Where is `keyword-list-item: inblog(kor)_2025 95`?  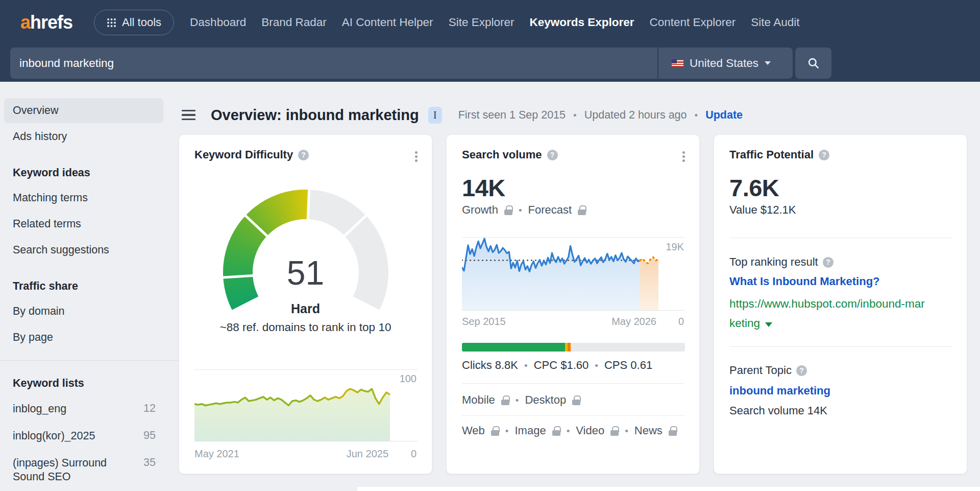 keyword-list-item: inblog(kor)_2025 95 is located at coordinates (89, 436).